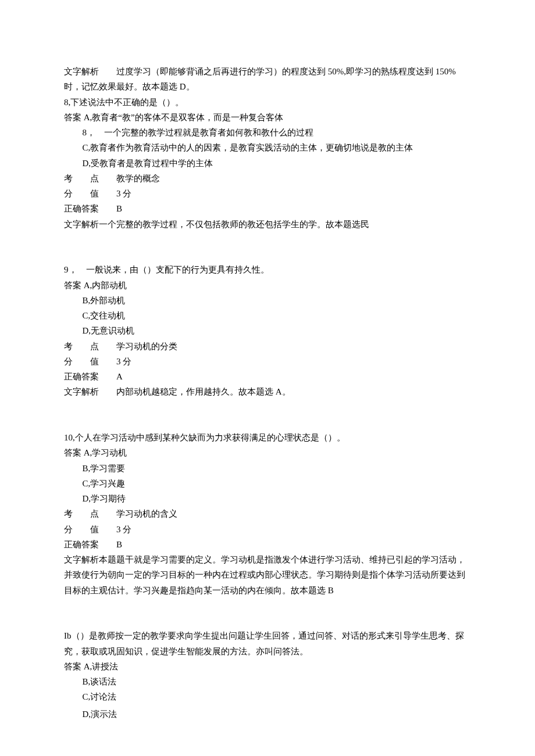 Image resolution: width=535 pixels, height=756 pixels. I want to click on q11-option-d: D,演示法, so click(268, 714).